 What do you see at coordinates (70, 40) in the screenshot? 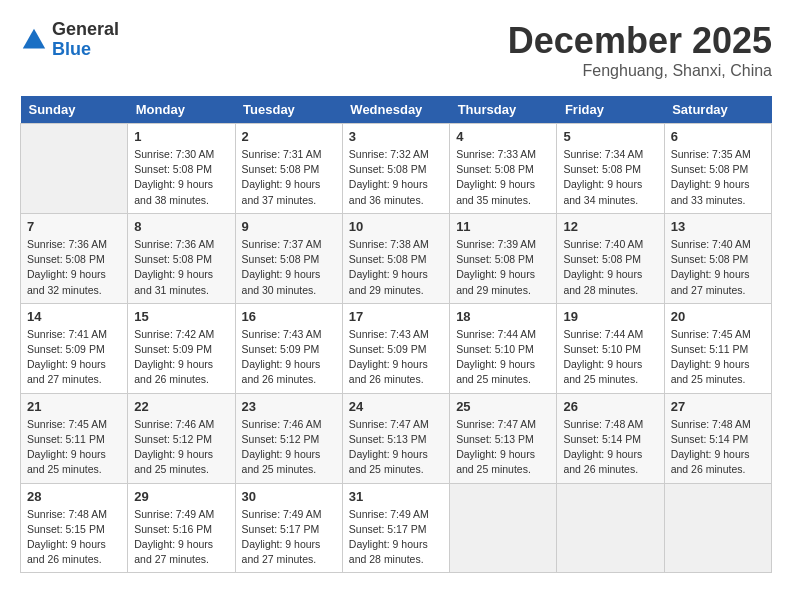
I see `logo: General Blue` at bounding box center [70, 40].